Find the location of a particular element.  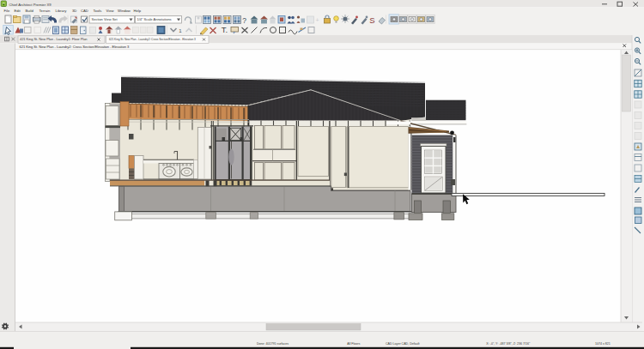

svg-text: CAD Layer CAD, Default is located at coordinates (403, 344).